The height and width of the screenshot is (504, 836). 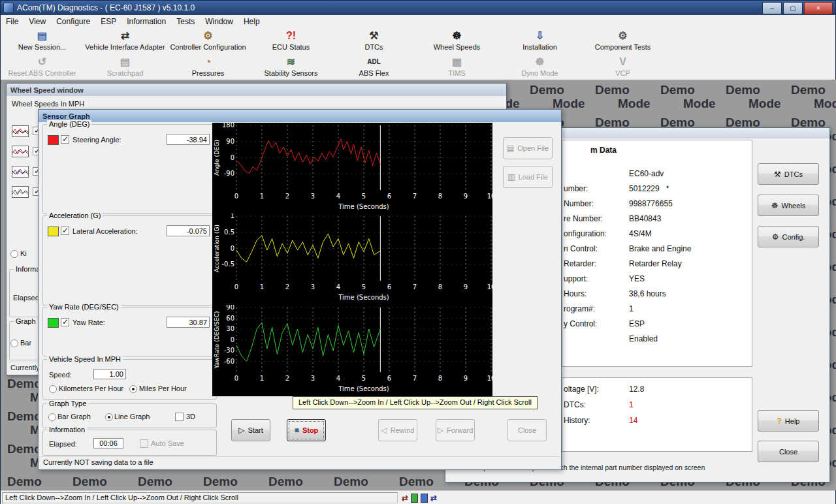 I want to click on ecu-data-row: Retarder:Retarder Relay, so click(x=657, y=264).